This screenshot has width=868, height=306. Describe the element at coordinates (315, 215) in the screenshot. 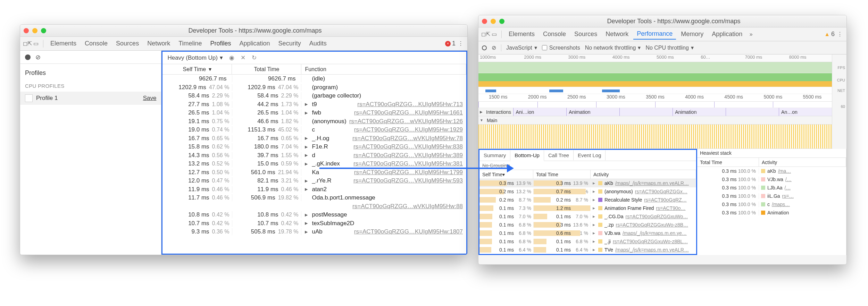

I see `table-row: 10.8 ms0.42 %10.8 ms0.42 %▶postMessage` at that location.